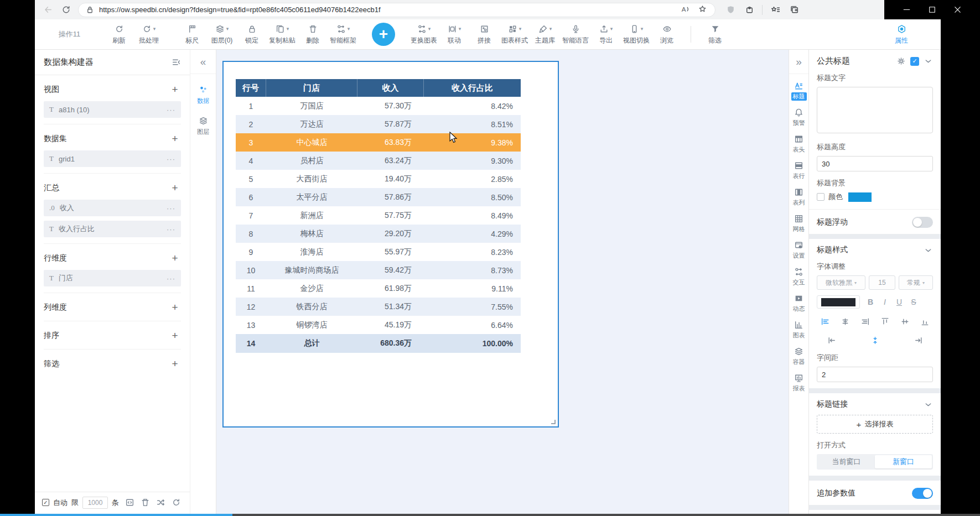 The height and width of the screenshot is (516, 980). I want to click on embed-code-icon, so click(129, 503).